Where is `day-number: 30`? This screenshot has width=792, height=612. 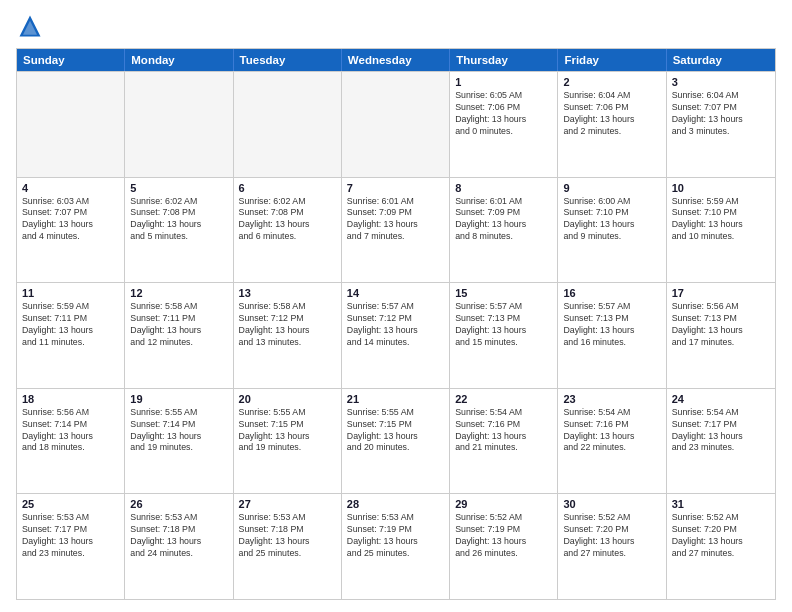
day-number: 30 is located at coordinates (612, 504).